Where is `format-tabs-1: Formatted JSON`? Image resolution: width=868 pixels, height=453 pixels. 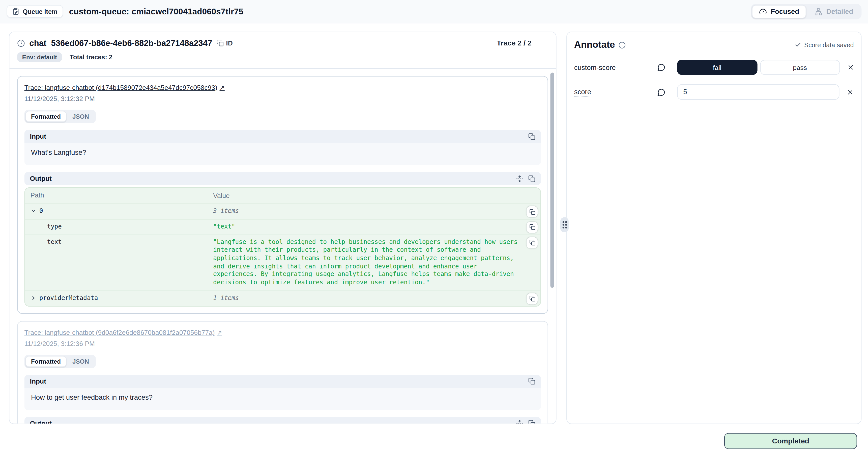 format-tabs-1: Formatted JSON is located at coordinates (60, 117).